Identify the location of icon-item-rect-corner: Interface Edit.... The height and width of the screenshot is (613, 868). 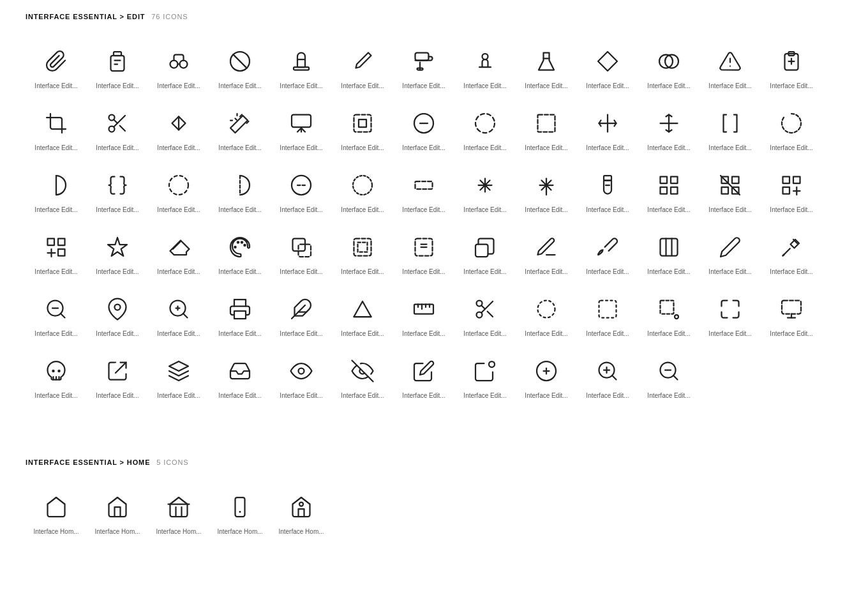
(730, 314).